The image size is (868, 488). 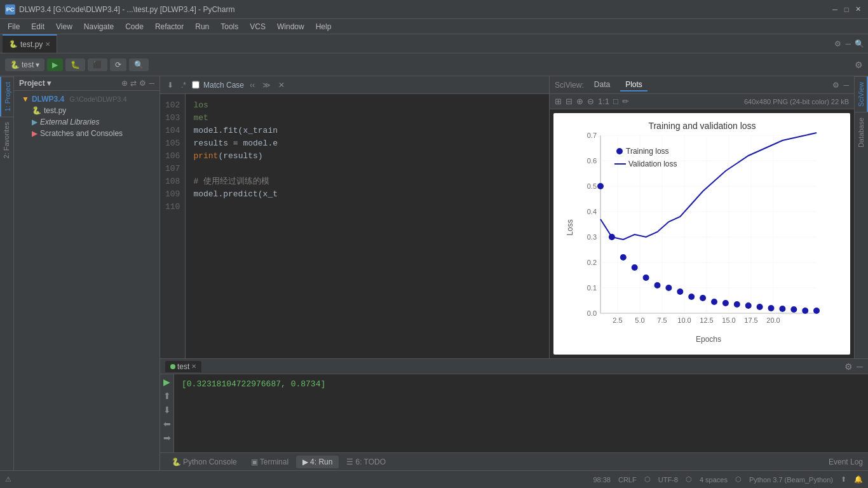 I want to click on prev-match-icon: ‹‹, so click(x=252, y=85).